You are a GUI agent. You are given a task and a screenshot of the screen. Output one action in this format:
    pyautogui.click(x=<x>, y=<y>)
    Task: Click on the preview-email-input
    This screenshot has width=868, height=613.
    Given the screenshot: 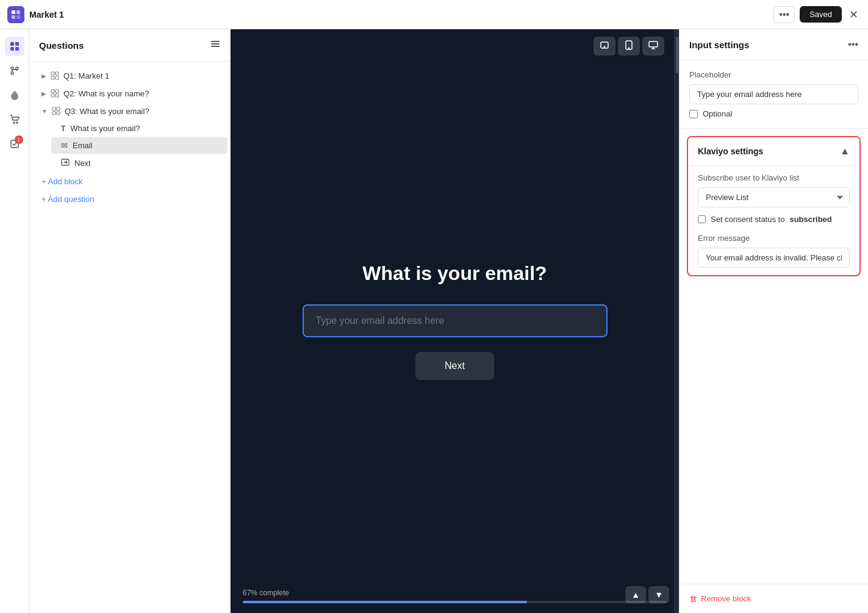 What is the action you would take?
    pyautogui.click(x=455, y=321)
    